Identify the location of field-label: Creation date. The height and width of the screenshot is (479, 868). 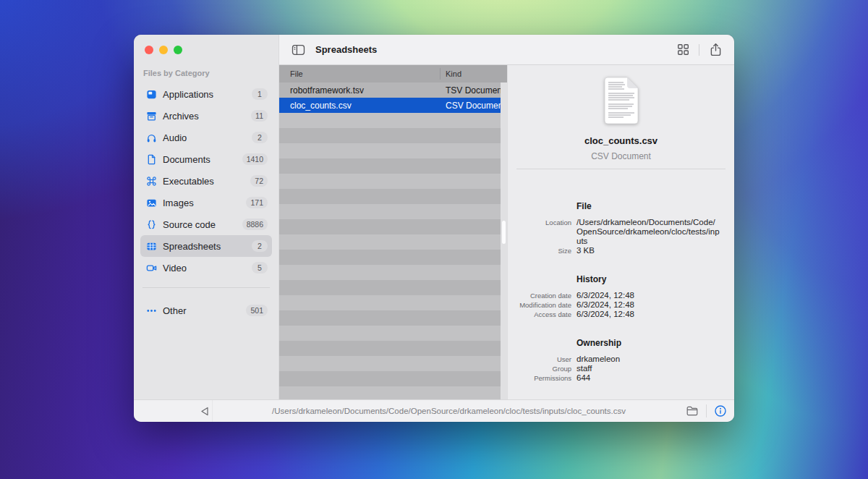
(544, 295).